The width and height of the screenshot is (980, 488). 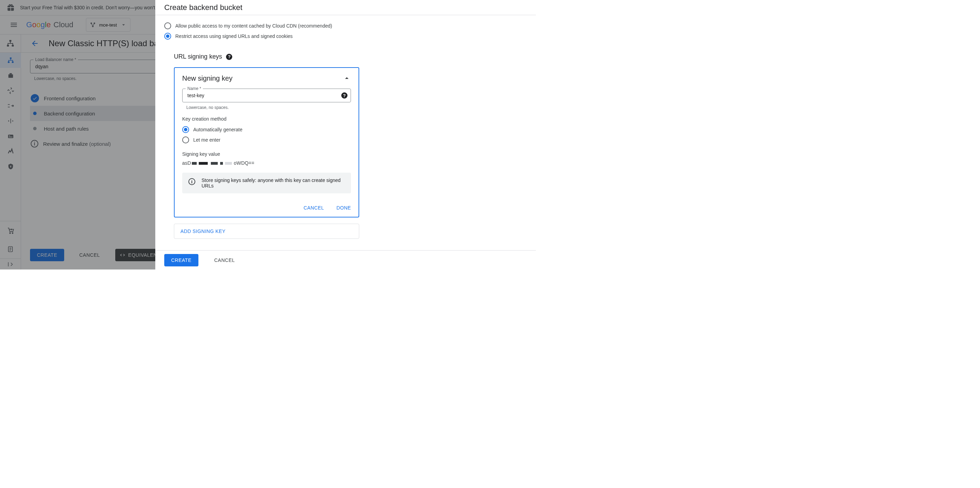 I want to click on panel-footer: CREATE CANCEL, so click(x=345, y=260).